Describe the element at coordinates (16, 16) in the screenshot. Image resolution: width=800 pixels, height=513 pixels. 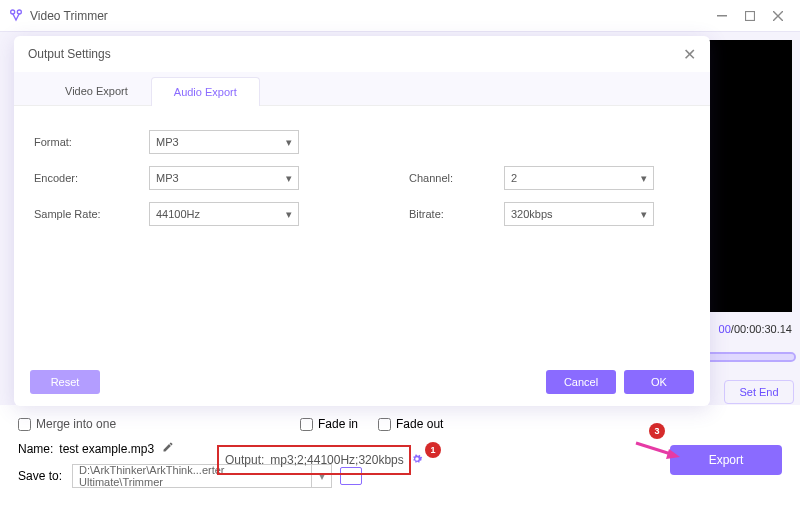
I see `app-logo-icon` at that location.